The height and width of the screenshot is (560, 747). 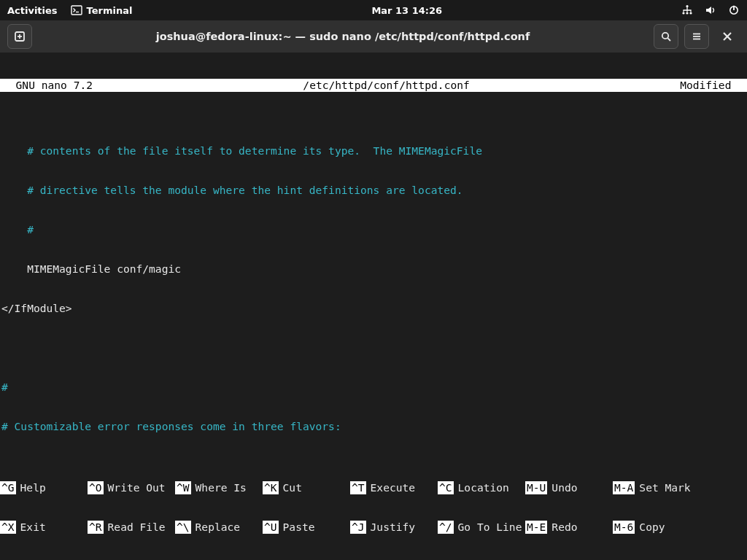 What do you see at coordinates (134, 527) in the screenshot?
I see `shortcut-label: Read File` at bounding box center [134, 527].